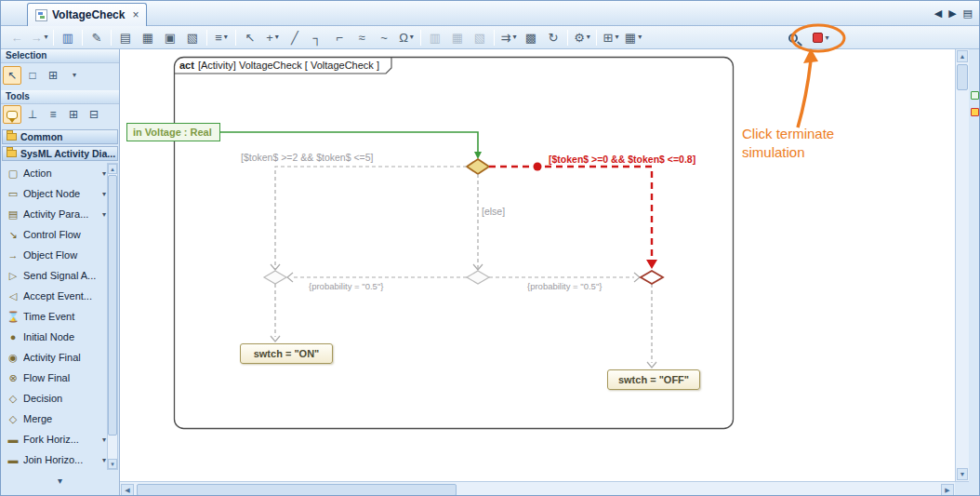  Describe the element at coordinates (126, 37) in the screenshot. I see `print-button: ▤` at that location.